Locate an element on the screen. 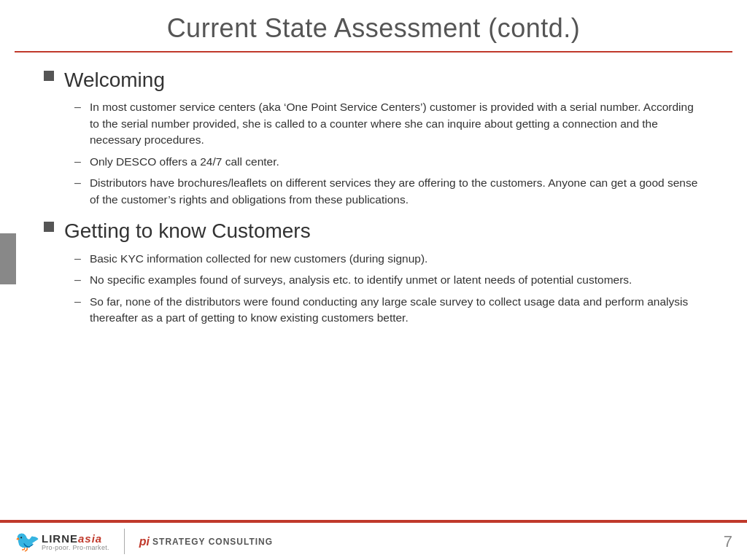 The height and width of the screenshot is (560, 747). lirne-logo: 🐦 LIRNEasia Pro-poor. Pro-market. is located at coordinates (62, 541).